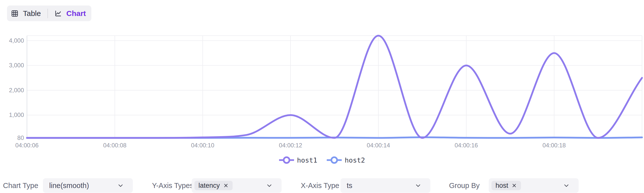 The height and width of the screenshot is (193, 644). What do you see at coordinates (386, 186) in the screenshot?
I see `x-axis-type-select: ts` at bounding box center [386, 186].